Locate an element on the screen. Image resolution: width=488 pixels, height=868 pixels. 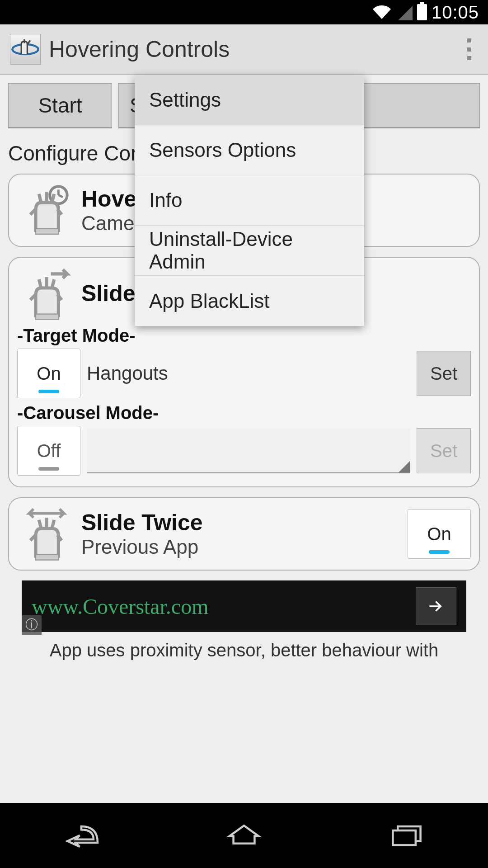
card-slide-twice: Slide Twice Previous App On is located at coordinates (244, 534).